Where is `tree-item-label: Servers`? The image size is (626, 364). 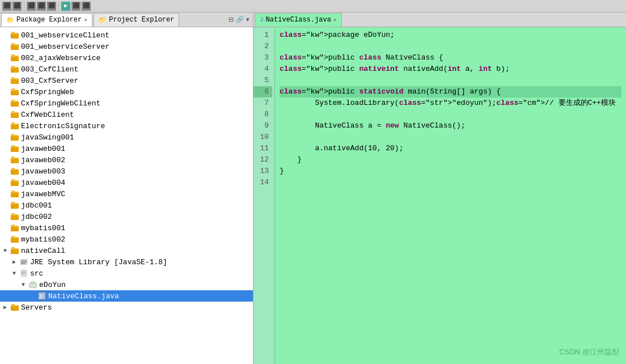
tree-item-label: Servers is located at coordinates (36, 307).